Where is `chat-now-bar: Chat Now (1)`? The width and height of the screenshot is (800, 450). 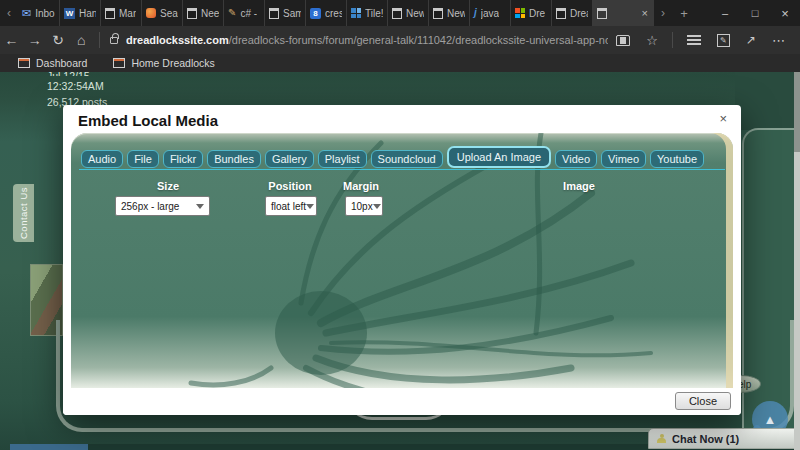 chat-now-bar: Chat Now (1) is located at coordinates (722, 438).